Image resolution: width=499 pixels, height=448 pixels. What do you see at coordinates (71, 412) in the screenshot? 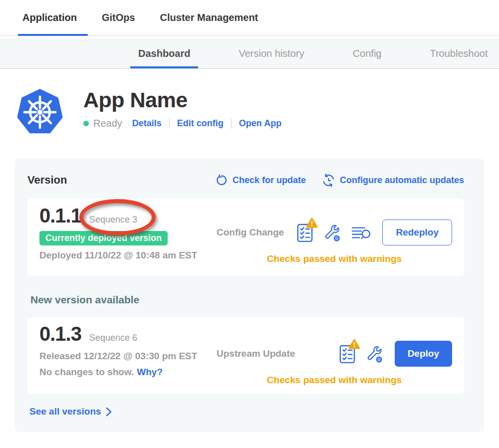
I see `see-all-versions-link: See all versions` at bounding box center [71, 412].